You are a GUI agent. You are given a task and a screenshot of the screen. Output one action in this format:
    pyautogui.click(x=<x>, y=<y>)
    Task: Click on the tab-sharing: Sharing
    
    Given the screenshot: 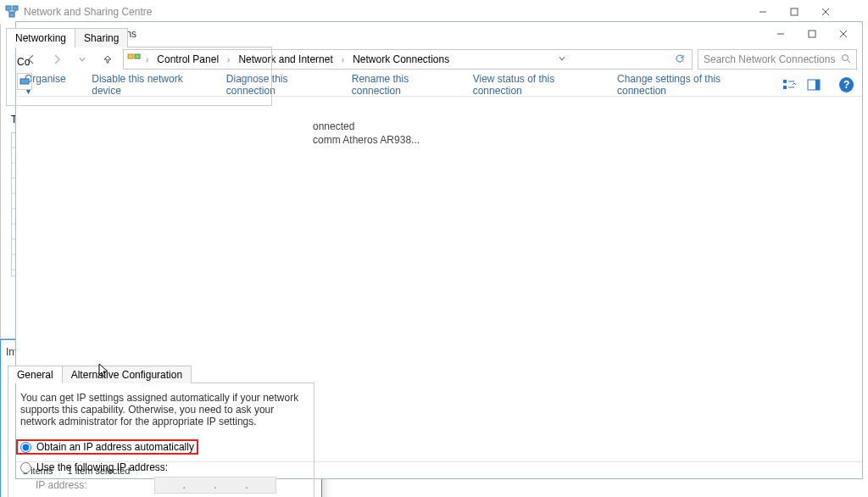 What is the action you would take?
    pyautogui.click(x=102, y=37)
    